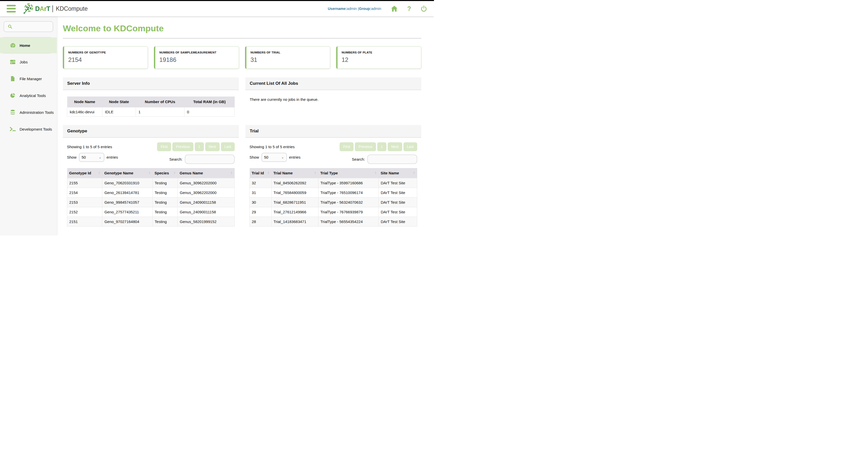  I want to click on table-row: 2151 Geno_97027164804 Testing Genus_5820…, so click(151, 222).